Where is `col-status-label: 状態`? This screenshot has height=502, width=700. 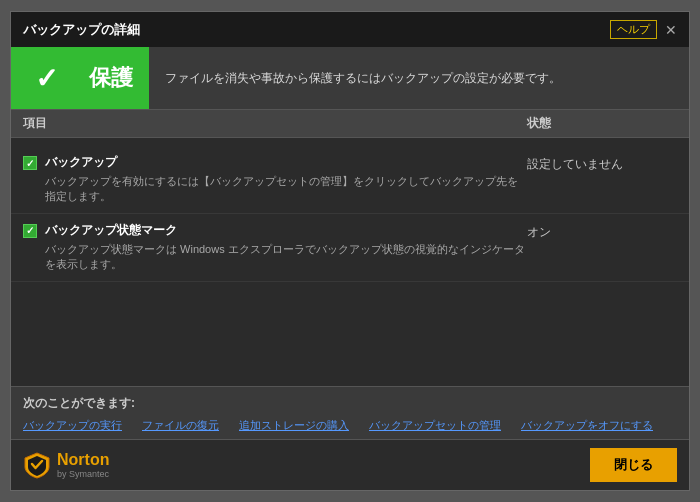 col-status-label: 状態 is located at coordinates (602, 124).